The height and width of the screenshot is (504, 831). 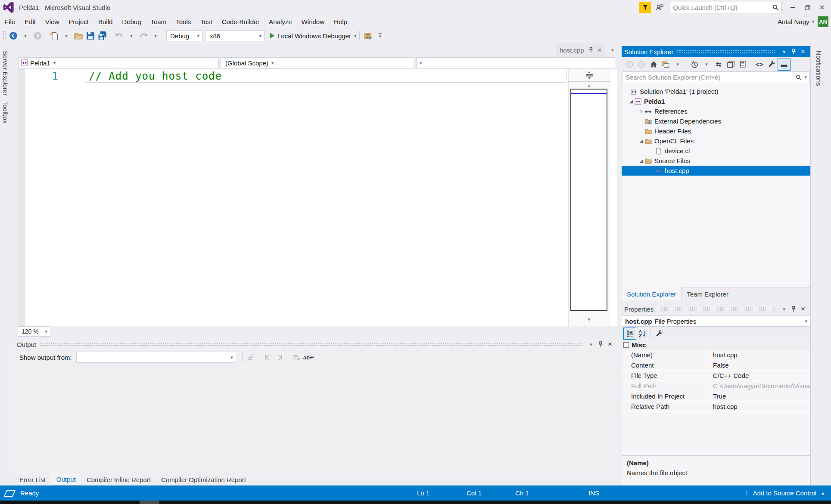 What do you see at coordinates (296, 357) in the screenshot?
I see `clear-all-output-button` at bounding box center [296, 357].